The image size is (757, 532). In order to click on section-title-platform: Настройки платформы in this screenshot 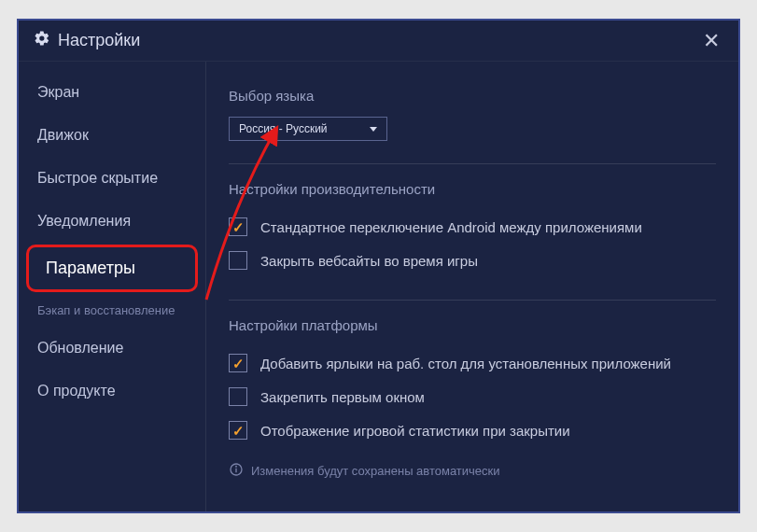, I will do `click(472, 325)`.